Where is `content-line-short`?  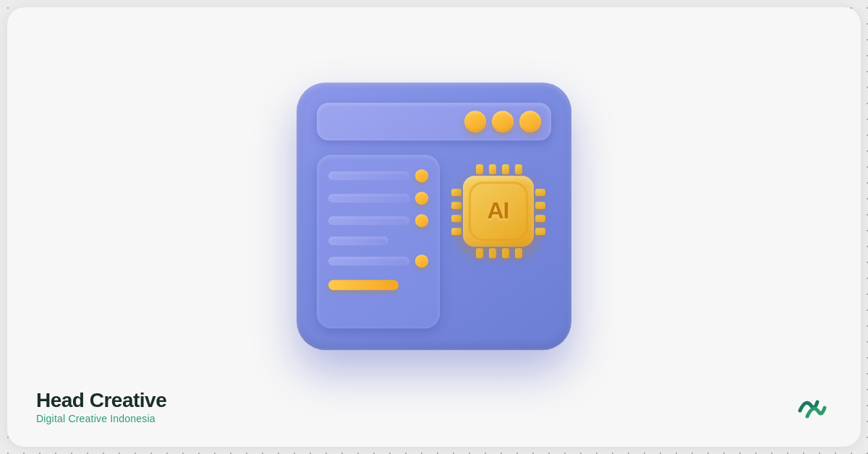 content-line-short is located at coordinates (359, 241).